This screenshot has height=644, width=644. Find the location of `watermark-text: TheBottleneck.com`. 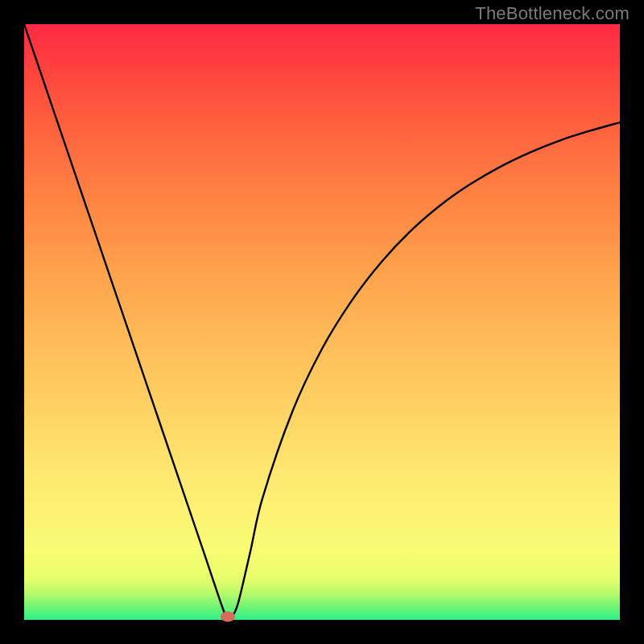

watermark-text: TheBottleneck.com is located at coordinates (552, 14).